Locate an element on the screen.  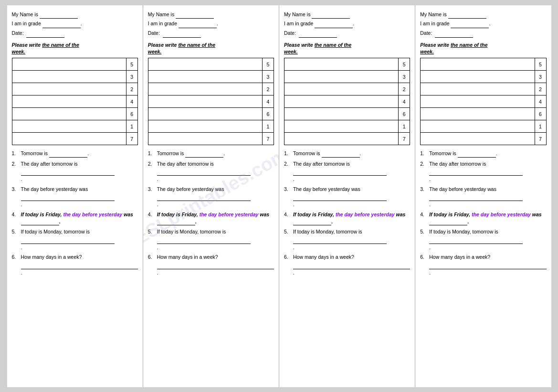
question-number: 6. is located at coordinates (288, 265).